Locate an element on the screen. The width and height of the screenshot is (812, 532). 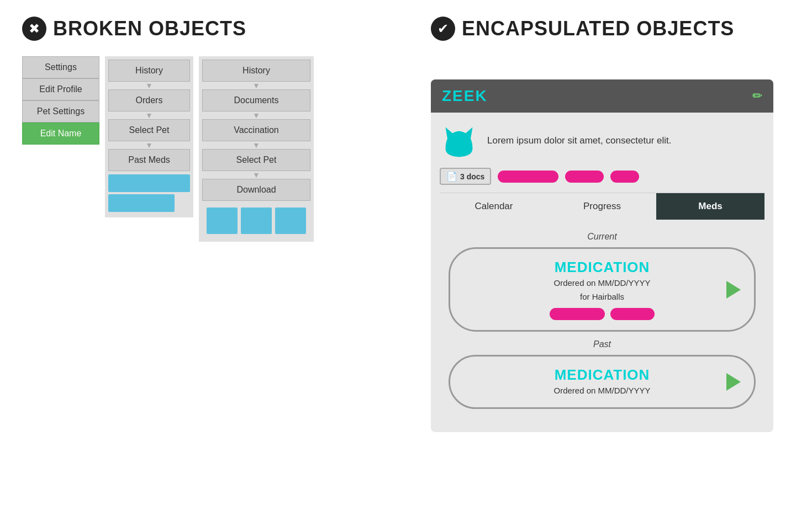
docs-count: 3 docs is located at coordinates (472, 177).